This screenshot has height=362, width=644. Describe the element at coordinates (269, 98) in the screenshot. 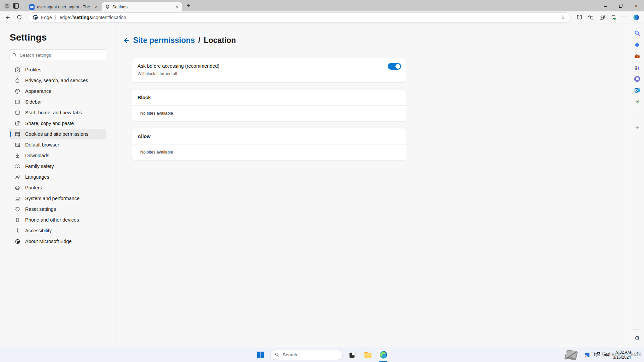

I see `block-section-title: Block` at that location.